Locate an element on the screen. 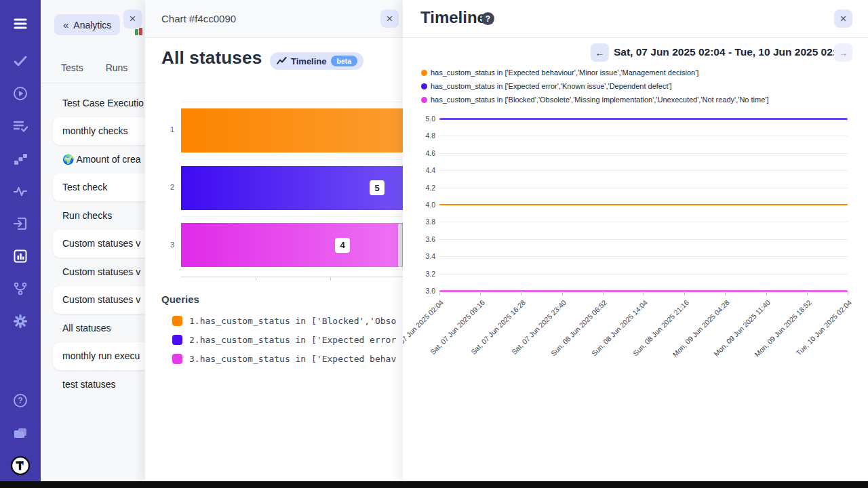  settings-gear-icon is located at coordinates (20, 321).